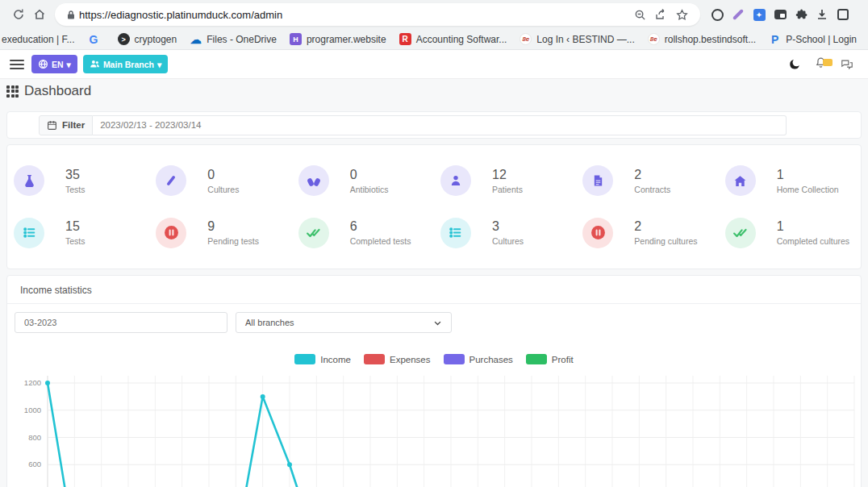  I want to click on flask-icon, so click(29, 181).